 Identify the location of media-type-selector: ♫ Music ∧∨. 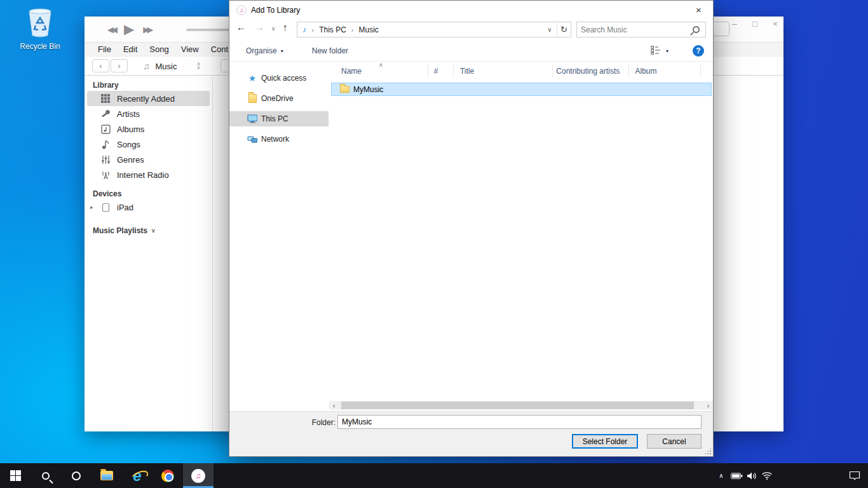
(172, 66).